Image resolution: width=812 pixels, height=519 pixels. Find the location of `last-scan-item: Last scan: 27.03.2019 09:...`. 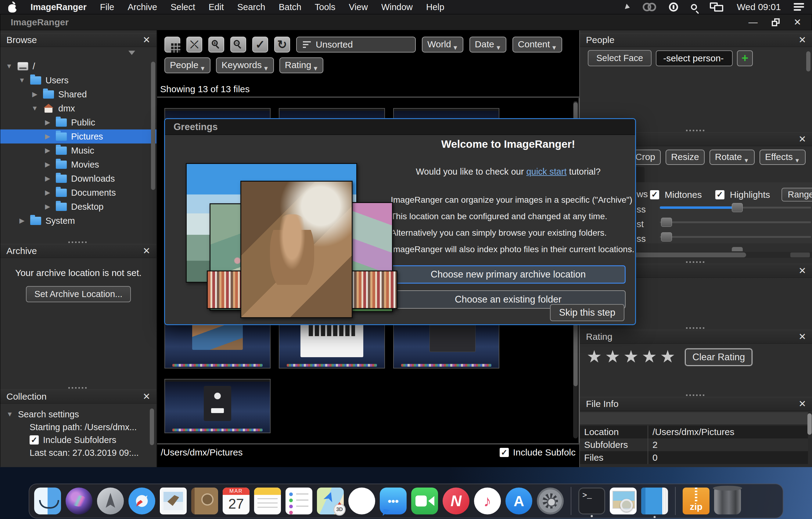

last-scan-item: Last scan: 27.03.2019 09:... is located at coordinates (78, 453).